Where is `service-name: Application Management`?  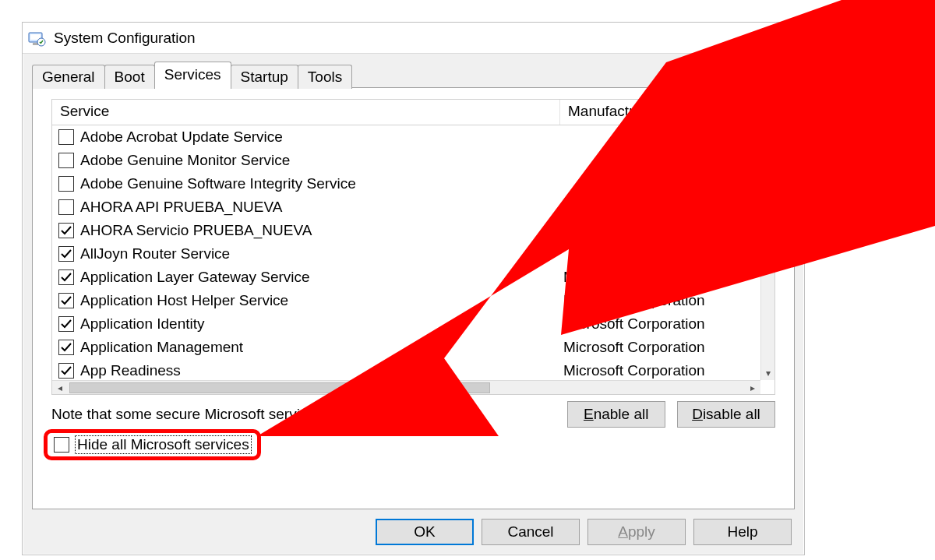
service-name: Application Management is located at coordinates (322, 347).